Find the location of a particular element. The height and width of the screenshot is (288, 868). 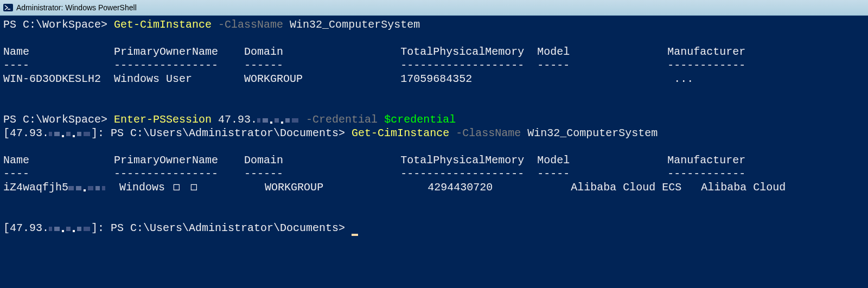

table1-row: WIN-6D3ODKESLH2 Windows User WORKGROUP 1… is located at coordinates (434, 79).